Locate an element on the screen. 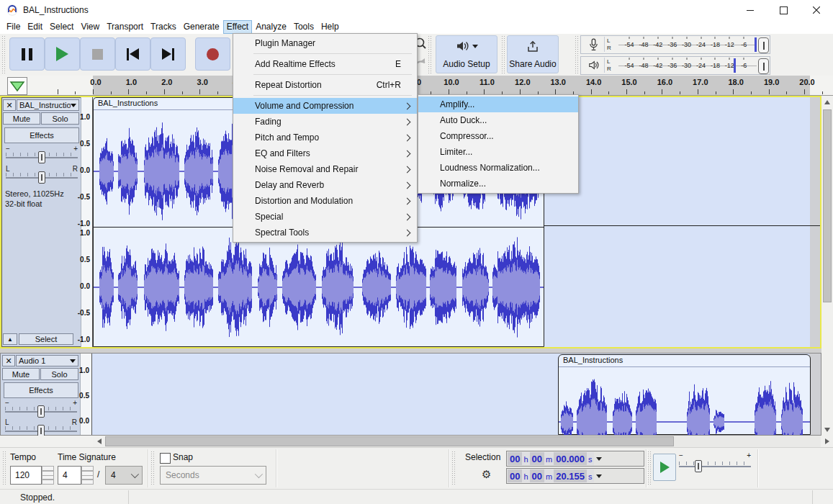 The width and height of the screenshot is (833, 504). track-1-name-button: BAL_Instructions is located at coordinates (48, 105).